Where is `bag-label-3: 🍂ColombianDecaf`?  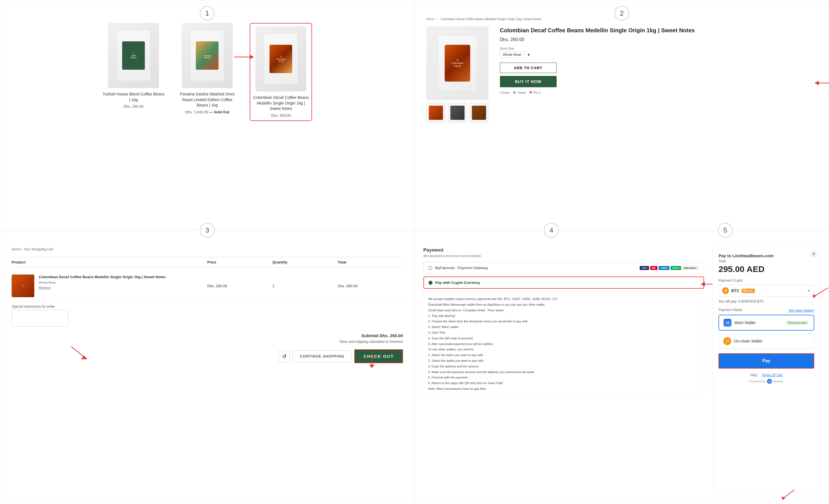
bag-label-3: 🍂ColombianDecaf is located at coordinates (281, 59).